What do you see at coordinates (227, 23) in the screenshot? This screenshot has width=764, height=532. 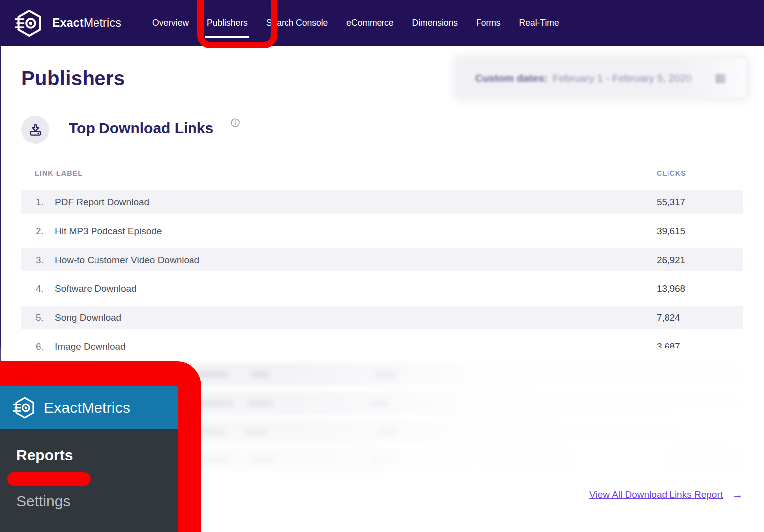 I see `nav-item-publishers: Publishers` at bounding box center [227, 23].